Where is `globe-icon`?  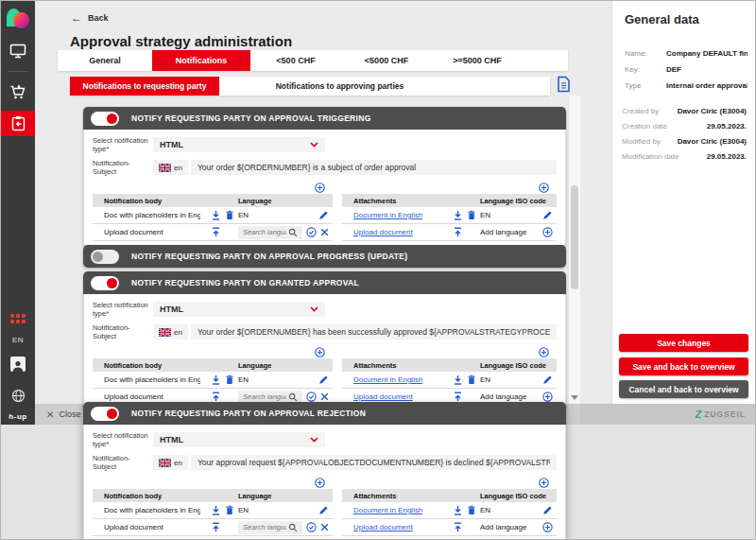 globe-icon is located at coordinates (18, 395).